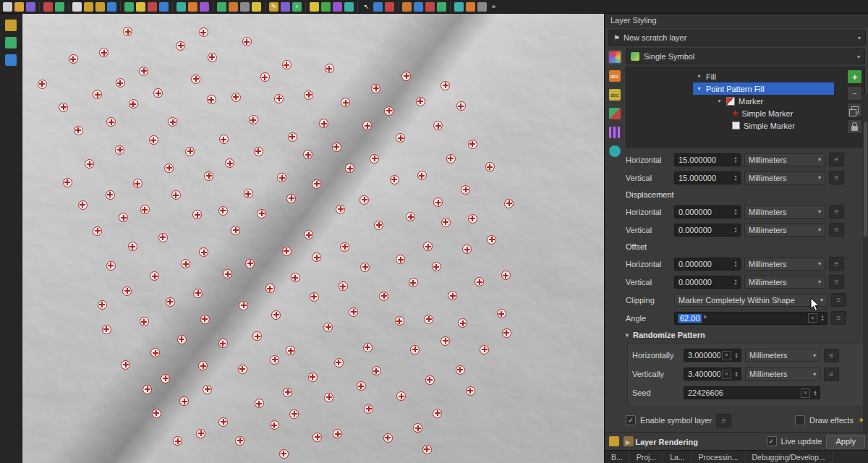 The image size is (868, 463). I want to click on new-layer-icon, so click(221, 7).